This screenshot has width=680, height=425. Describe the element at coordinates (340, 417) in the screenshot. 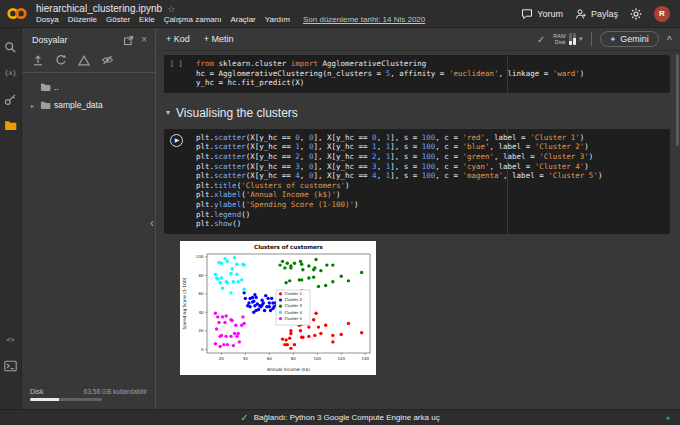

I see `status-bar: ✓ Bağlandı: Python 3 Google Compute Engi…` at that location.